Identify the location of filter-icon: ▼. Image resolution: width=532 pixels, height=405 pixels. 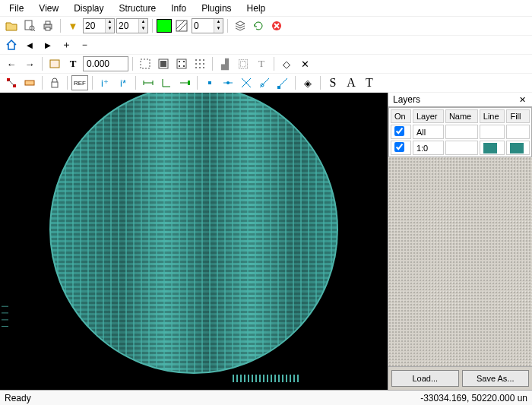
(73, 26).